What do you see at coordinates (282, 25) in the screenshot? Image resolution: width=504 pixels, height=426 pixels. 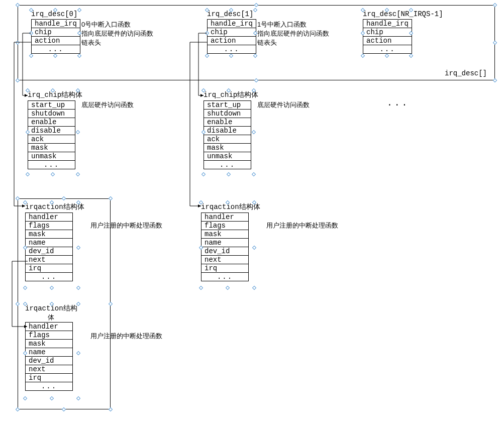 I see `annot: 1号中断入口函数` at bounding box center [282, 25].